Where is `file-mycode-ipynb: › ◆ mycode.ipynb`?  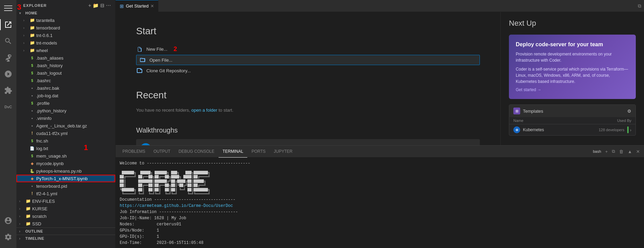 file-mycode-ipynb: › ◆ mycode.ipynb is located at coordinates (66, 163).